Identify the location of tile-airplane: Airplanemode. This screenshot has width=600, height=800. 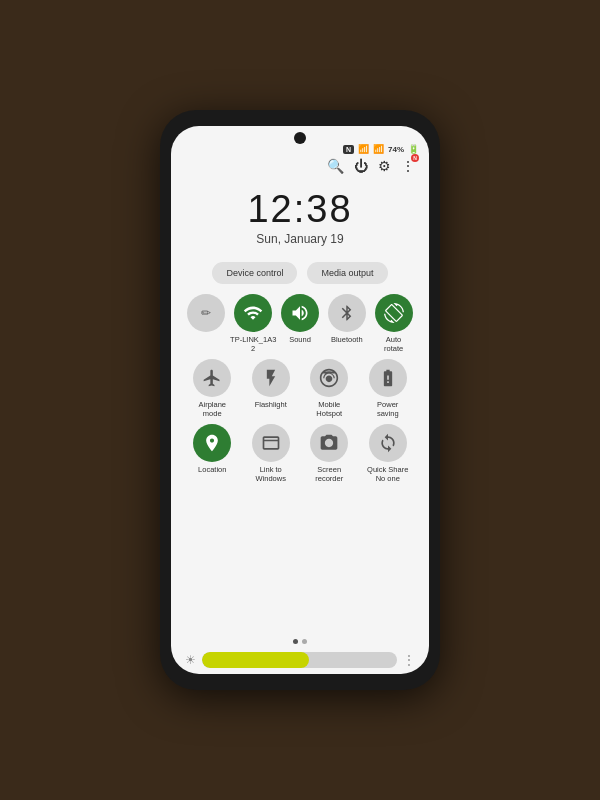
(212, 388).